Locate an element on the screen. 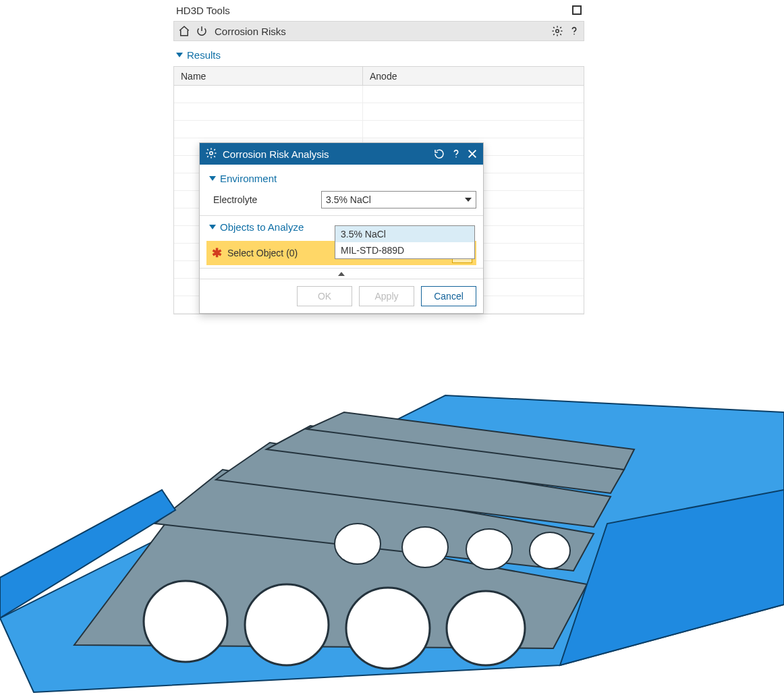 The width and height of the screenshot is (784, 699). environment-header: Environment is located at coordinates (341, 178).